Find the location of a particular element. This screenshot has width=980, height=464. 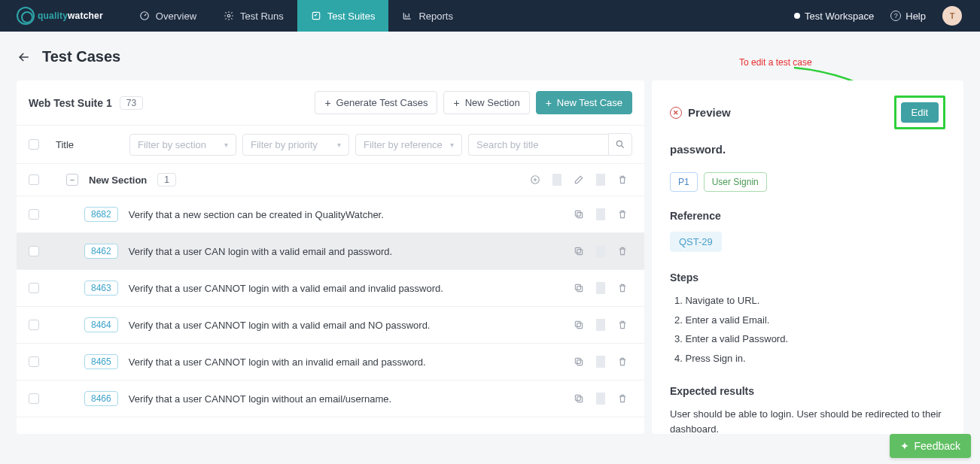

new-test-case-button: +New Test Case is located at coordinates (584, 102).